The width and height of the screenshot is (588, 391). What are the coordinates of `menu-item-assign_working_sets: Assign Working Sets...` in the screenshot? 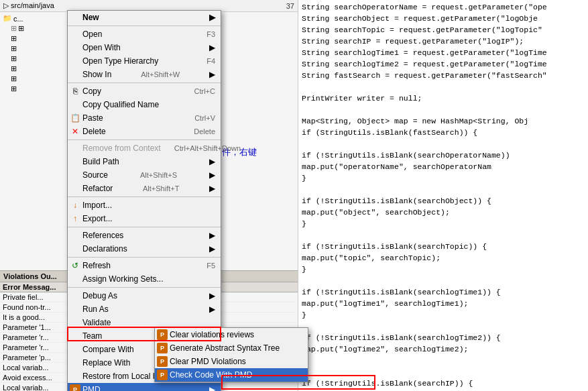 It's located at (144, 279).